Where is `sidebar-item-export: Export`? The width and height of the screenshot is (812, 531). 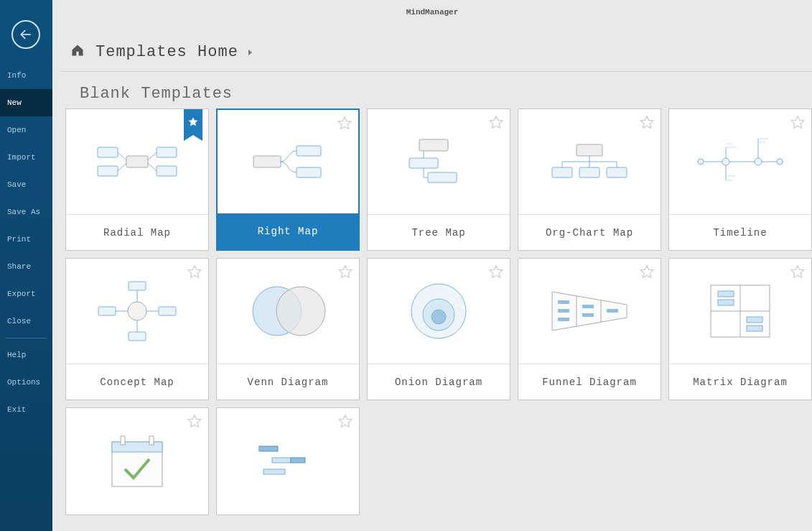 sidebar-item-export: Export is located at coordinates (26, 294).